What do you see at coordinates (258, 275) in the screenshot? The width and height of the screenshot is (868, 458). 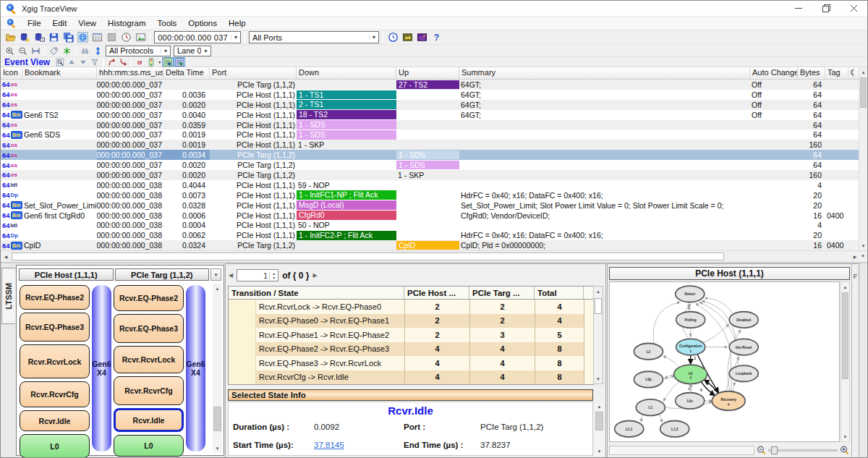 I see `page-spinner: 1 ▲▼` at bounding box center [258, 275].